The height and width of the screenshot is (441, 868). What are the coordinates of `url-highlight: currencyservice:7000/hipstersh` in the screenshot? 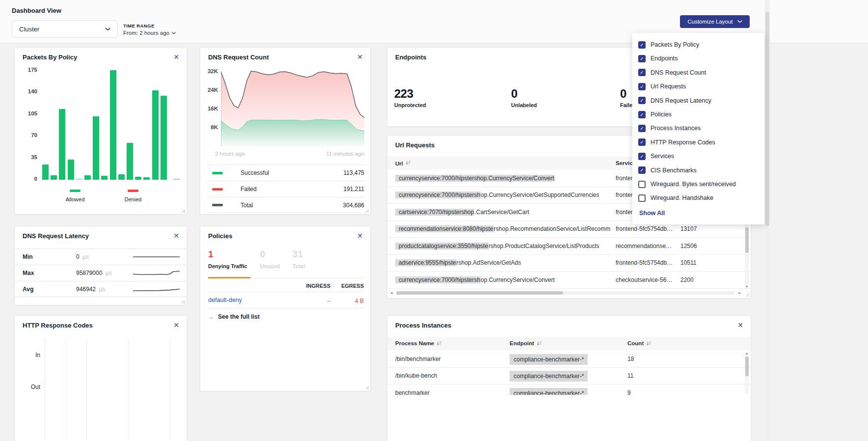 It's located at (438, 195).